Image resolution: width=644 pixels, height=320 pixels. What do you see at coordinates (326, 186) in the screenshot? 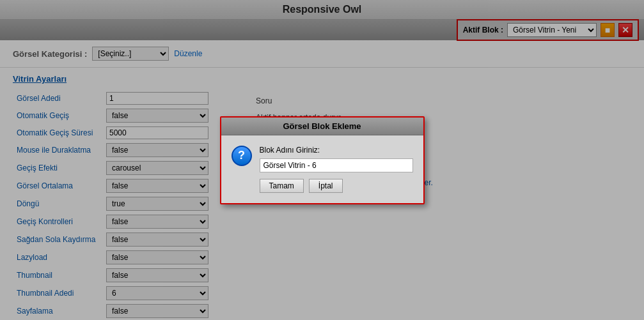
I see `modal-iptal-button: İptal` at bounding box center [326, 186].